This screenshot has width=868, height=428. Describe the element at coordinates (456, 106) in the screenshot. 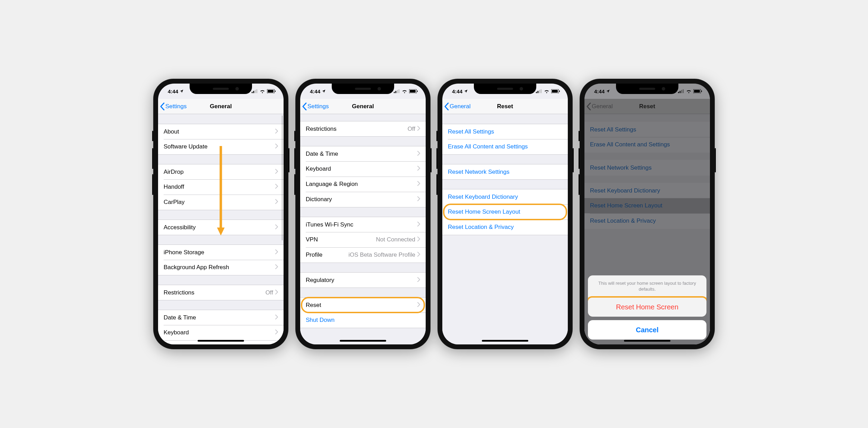

I see `back-button: General` at that location.